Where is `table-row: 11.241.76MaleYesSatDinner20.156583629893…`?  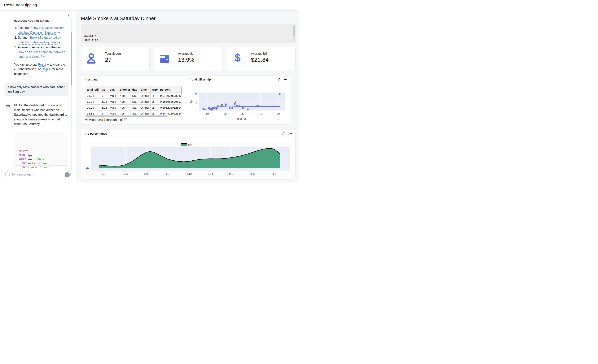
table-row: 11.241.76MaleYesSatDinner20.156583629893… is located at coordinates (134, 102).